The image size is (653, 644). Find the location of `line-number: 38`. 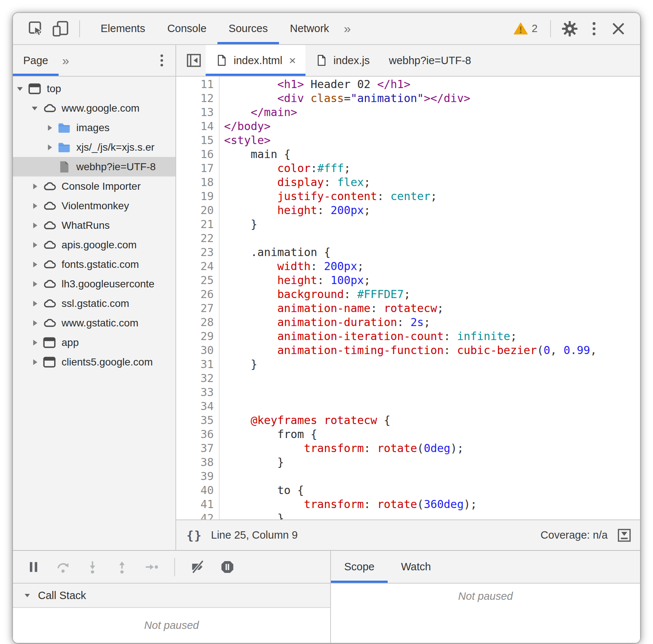

line-number: 38 is located at coordinates (195, 462).